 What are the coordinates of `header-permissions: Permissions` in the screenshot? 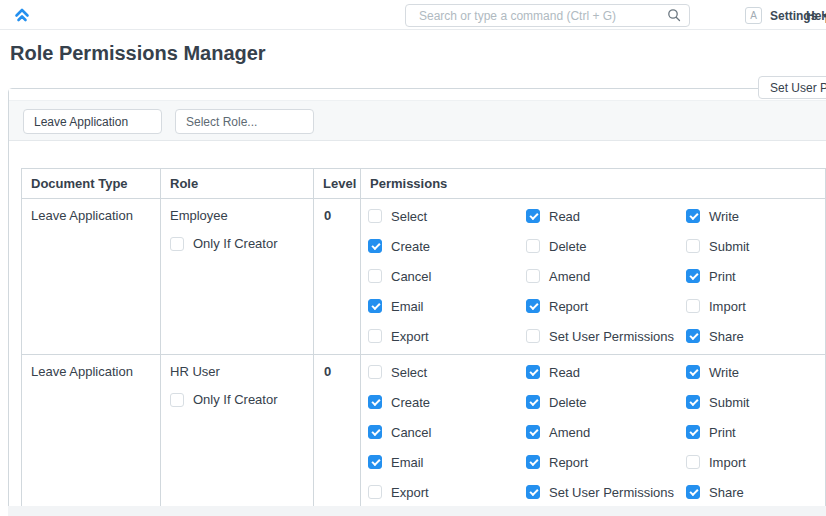 It's located at (593, 184).